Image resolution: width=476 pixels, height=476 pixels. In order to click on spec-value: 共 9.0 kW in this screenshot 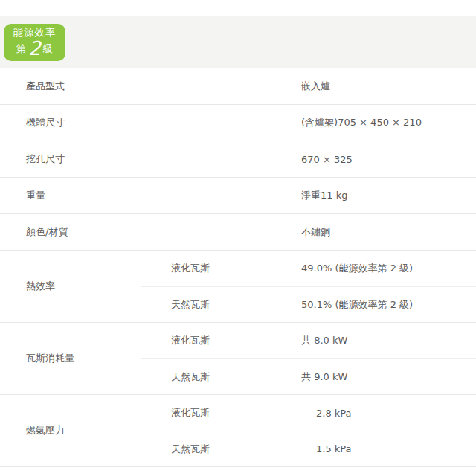, I will do `click(388, 377)`.